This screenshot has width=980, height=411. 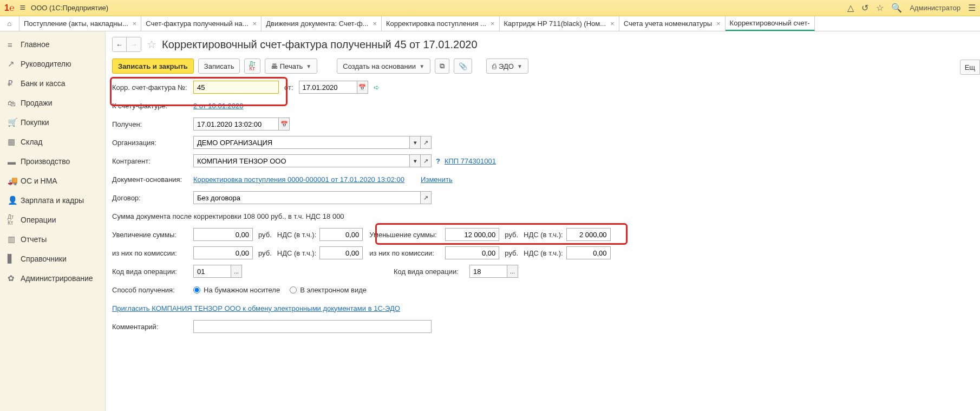 What do you see at coordinates (770, 24) in the screenshot?
I see `tab-6: Корректировочный счет-` at bounding box center [770, 24].